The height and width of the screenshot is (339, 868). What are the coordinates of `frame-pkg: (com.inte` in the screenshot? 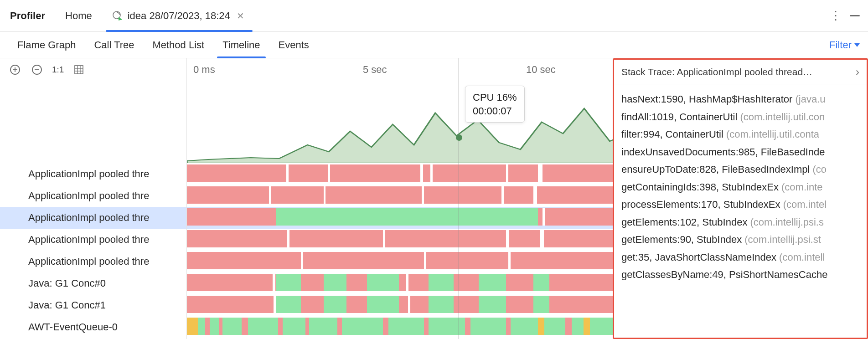 It's located at (802, 187).